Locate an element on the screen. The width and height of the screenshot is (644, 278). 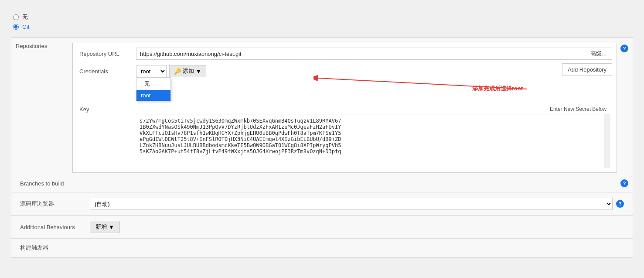
credentials-select: root is located at coordinates (151, 71).